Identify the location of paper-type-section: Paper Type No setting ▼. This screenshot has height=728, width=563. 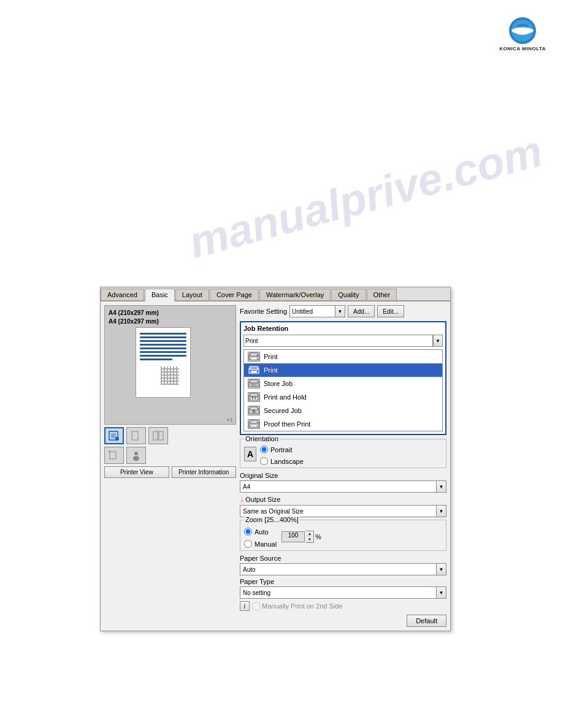
(343, 588).